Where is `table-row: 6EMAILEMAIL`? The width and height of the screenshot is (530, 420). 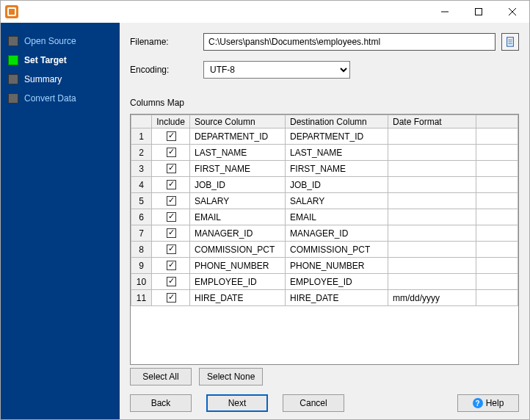
table-row: 6EMAILEMAIL is located at coordinates (324, 217).